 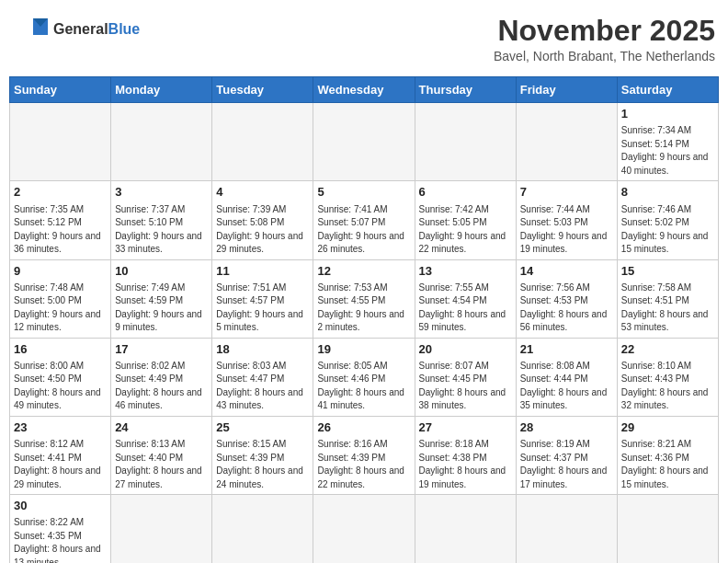 What do you see at coordinates (566, 386) in the screenshot?
I see `day-info: Sunrise: 8:08 AM Sunset: 4:44 PM Dayligh…` at bounding box center [566, 386].